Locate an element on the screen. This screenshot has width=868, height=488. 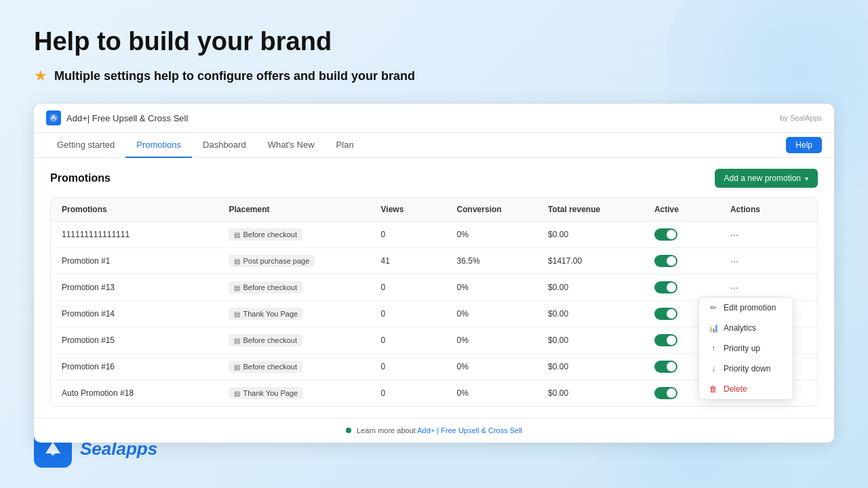
subheadline-text: Multiple settings help to configure offe… is located at coordinates (235, 76).